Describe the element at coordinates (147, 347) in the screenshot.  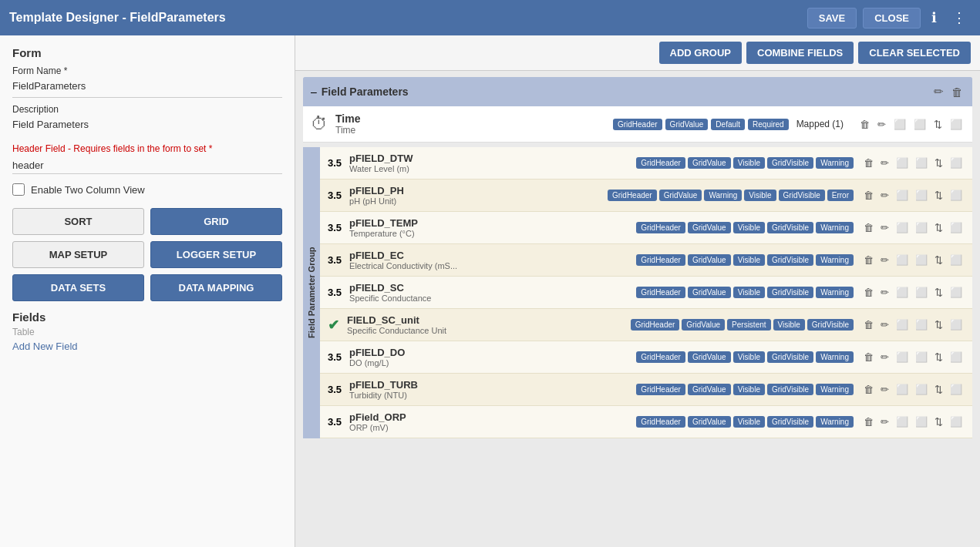
I see `add-new-field-link: Add New Field` at that location.